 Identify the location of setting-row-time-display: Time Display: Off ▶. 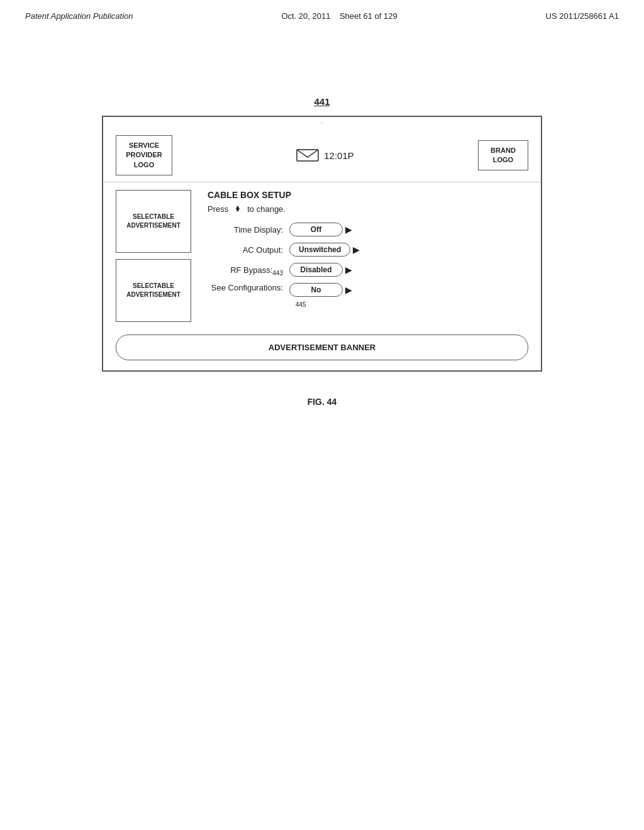
(368, 230).